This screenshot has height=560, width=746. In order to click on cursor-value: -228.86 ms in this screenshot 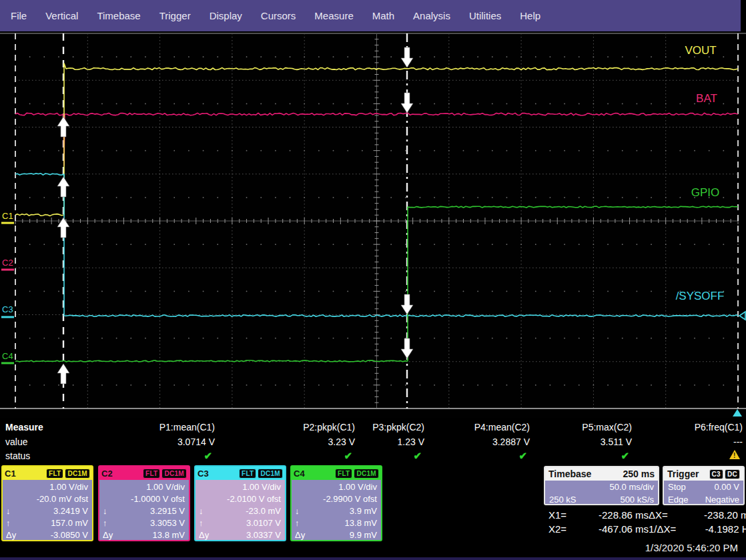, I will do `click(612, 515)`.